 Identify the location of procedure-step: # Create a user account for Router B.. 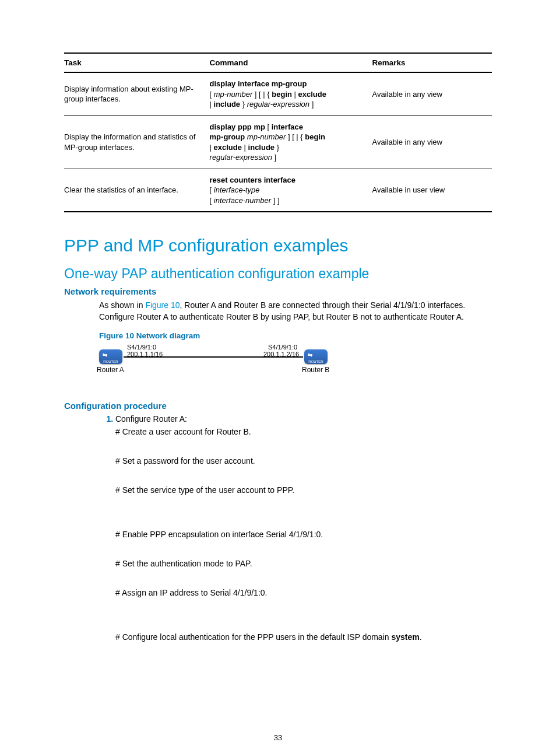
(304, 432).